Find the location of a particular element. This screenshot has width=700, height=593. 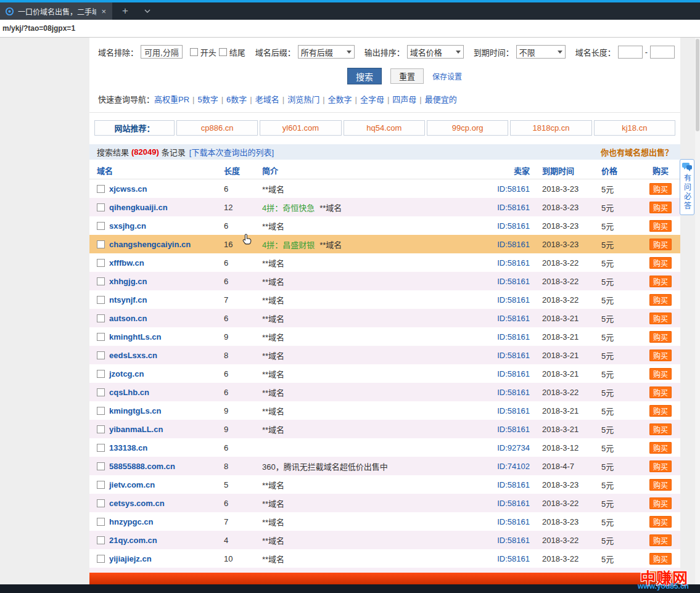

address-bar: m/ykj/?tao=08jgpx=1 is located at coordinates (350, 28).